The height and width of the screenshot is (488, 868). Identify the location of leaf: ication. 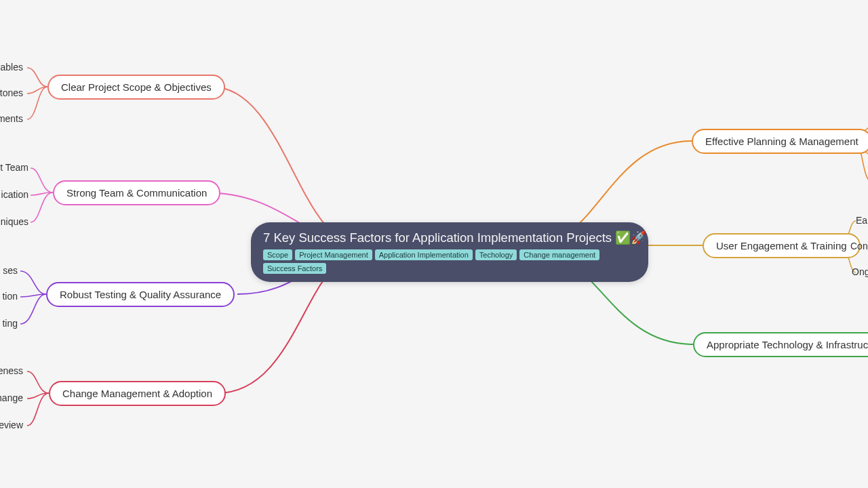
(15, 195).